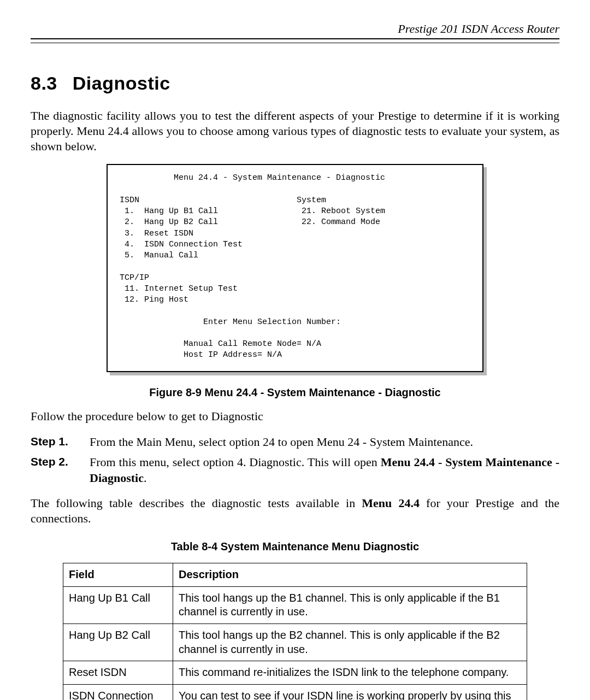 The image size is (590, 700). I want to click on terminal-content: Menu 24.4 - System Maintenance - Diagnos…, so click(252, 267).